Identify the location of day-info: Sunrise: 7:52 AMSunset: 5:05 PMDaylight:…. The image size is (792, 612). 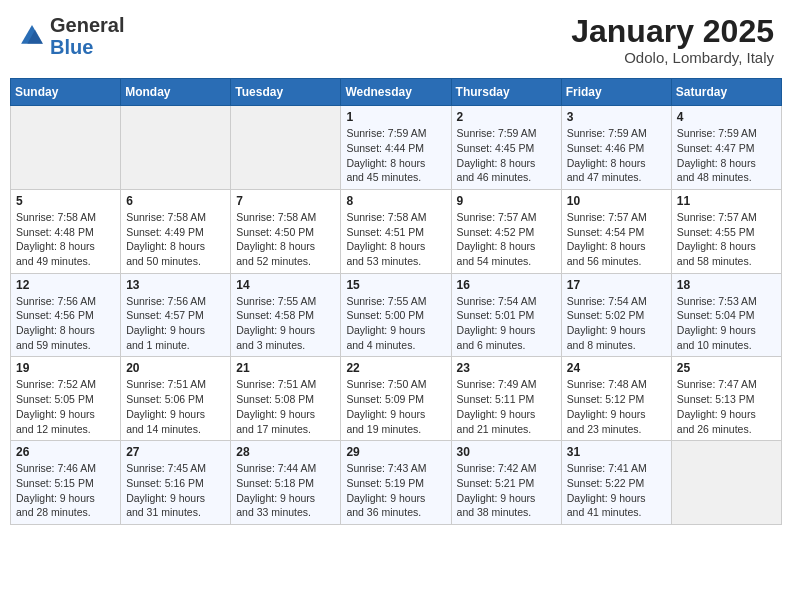
(66, 406).